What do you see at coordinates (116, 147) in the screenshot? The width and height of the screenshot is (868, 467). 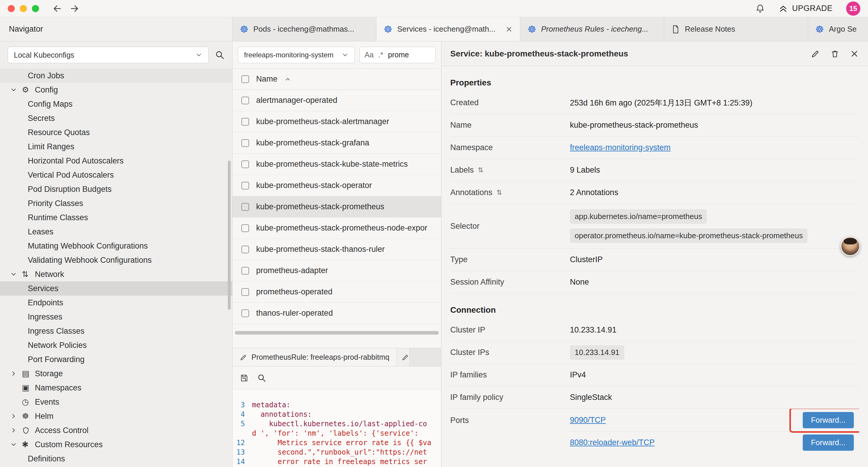 I see `sidebar-item-limit-ranges: Limit Ranges` at bounding box center [116, 147].